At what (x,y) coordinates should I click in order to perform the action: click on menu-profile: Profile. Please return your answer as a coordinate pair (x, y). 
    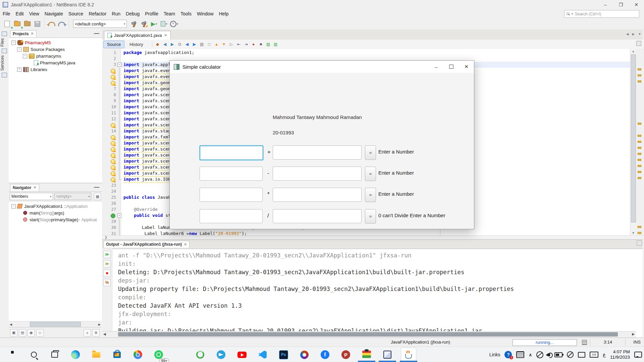
    Looking at the image, I should click on (152, 14).